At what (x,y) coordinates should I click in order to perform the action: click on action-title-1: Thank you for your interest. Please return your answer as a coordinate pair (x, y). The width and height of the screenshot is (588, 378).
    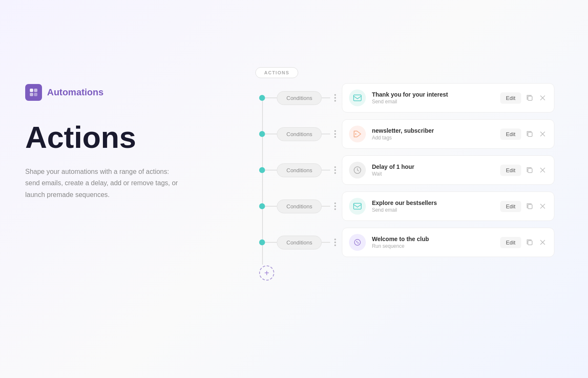
    Looking at the image, I should click on (433, 94).